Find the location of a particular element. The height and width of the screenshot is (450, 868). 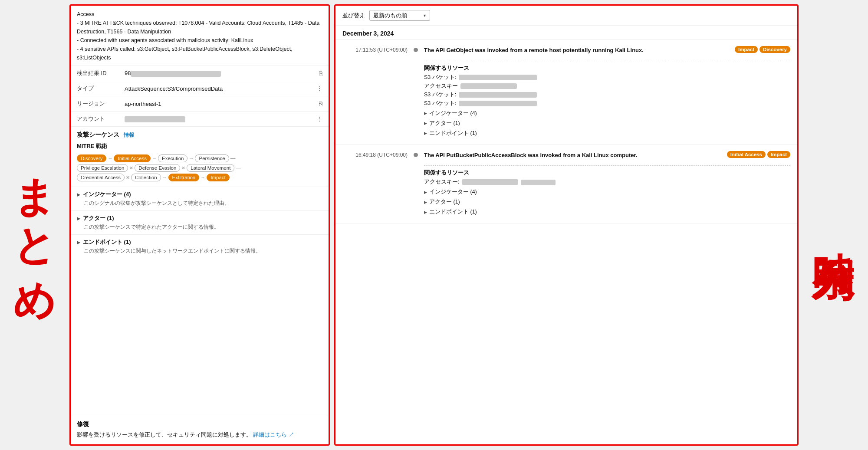

resource-row-ak-1: アクセスキー is located at coordinates (607, 86).